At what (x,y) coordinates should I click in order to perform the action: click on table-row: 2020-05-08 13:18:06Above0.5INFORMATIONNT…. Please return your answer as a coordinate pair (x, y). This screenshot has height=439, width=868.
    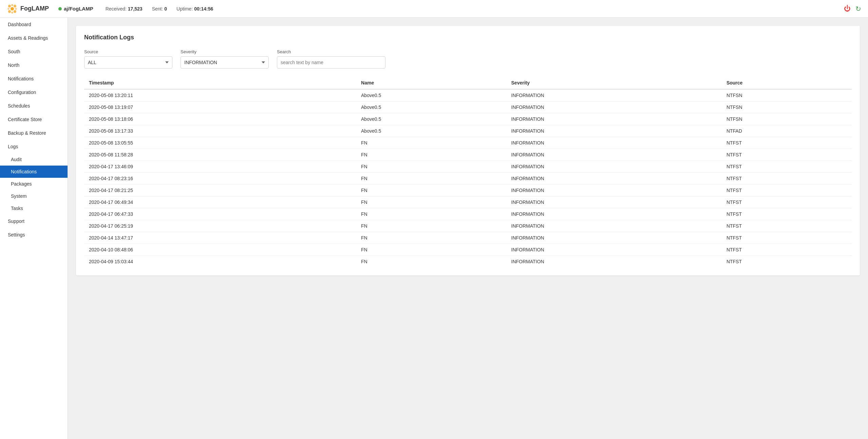
    Looking at the image, I should click on (468, 119).